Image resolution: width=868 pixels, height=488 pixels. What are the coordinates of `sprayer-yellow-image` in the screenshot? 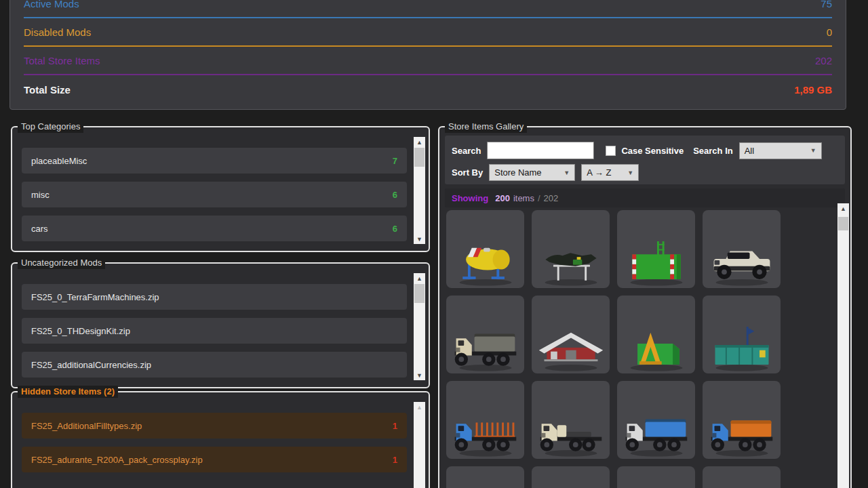 It's located at (486, 260).